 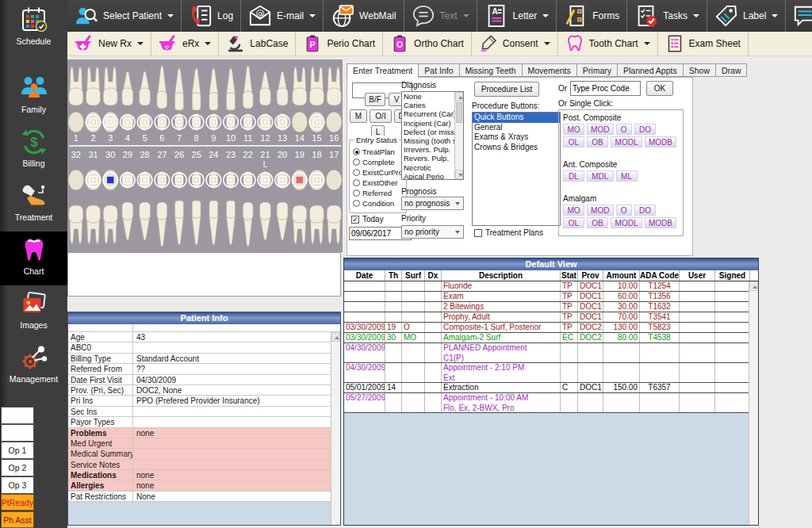 What do you see at coordinates (661, 142) in the screenshot?
I see `quick-button-post-composite-modb: MODB` at bounding box center [661, 142].